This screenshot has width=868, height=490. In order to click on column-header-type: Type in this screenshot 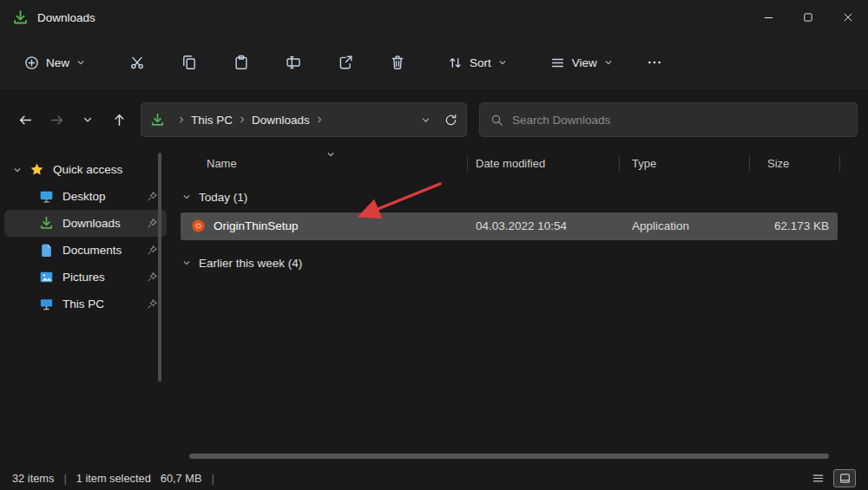, I will do `click(644, 163)`.